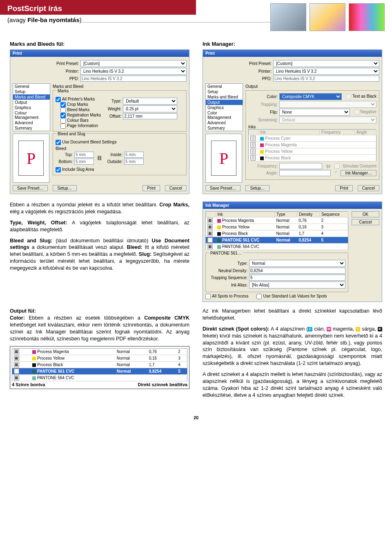 Image resolution: width=392 pixels, height=548 pixels. What do you see at coordinates (292, 53) in the screenshot?
I see `dialog-titlebar: Print` at bounding box center [292, 53].